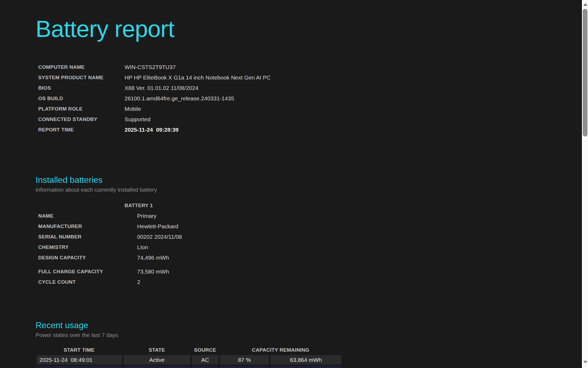 The height and width of the screenshot is (368, 588). What do you see at coordinates (143, 247) in the screenshot?
I see `battery-chemistry-value: LIon` at bounding box center [143, 247].